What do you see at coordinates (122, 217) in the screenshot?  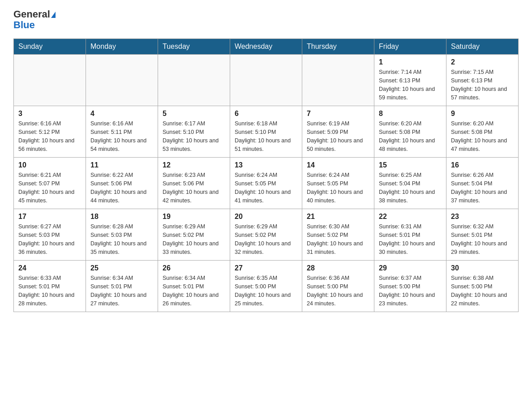 I see `day-number: 18` at bounding box center [122, 217].